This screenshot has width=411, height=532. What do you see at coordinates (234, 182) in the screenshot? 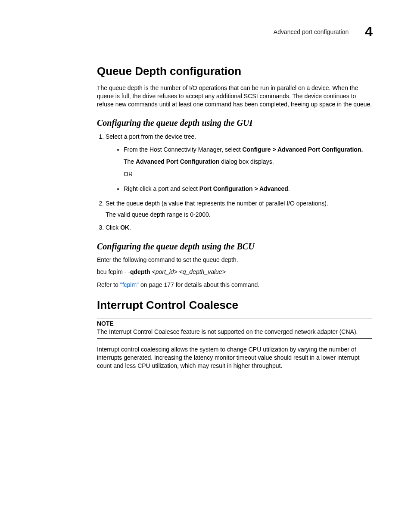
I see `gui-steps: Select a port from the device tree. From…` at bounding box center [234, 182].